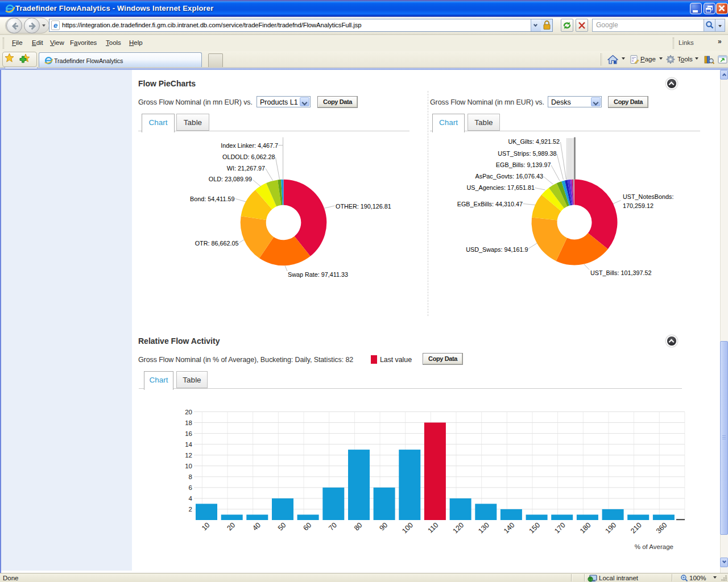 The width and height of the screenshot is (728, 582). What do you see at coordinates (648, 197) in the screenshot?
I see `svg-text: UST_NotesBonds:` at bounding box center [648, 197].